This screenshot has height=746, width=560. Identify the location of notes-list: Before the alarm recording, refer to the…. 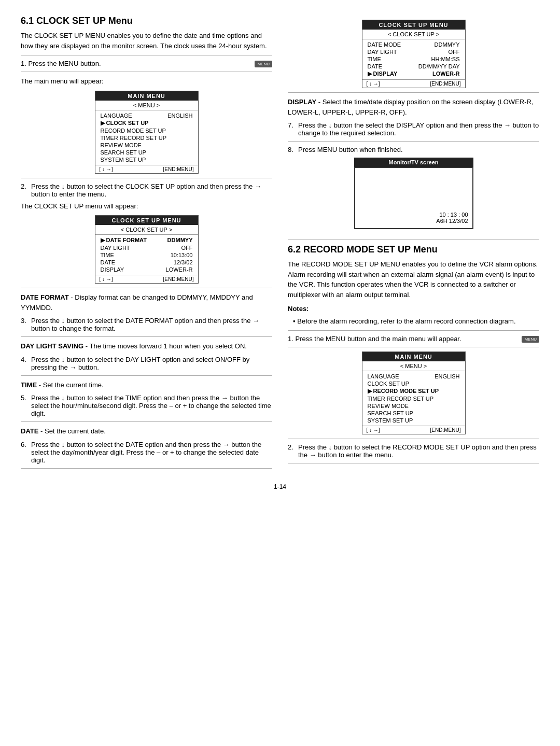
(414, 321).